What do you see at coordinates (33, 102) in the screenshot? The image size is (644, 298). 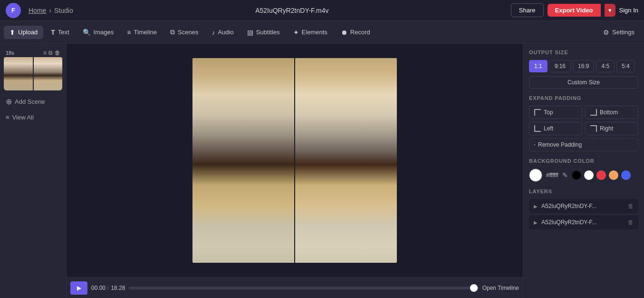 I see `add-scene-button: ⊕ Add Scene` at bounding box center [33, 102].